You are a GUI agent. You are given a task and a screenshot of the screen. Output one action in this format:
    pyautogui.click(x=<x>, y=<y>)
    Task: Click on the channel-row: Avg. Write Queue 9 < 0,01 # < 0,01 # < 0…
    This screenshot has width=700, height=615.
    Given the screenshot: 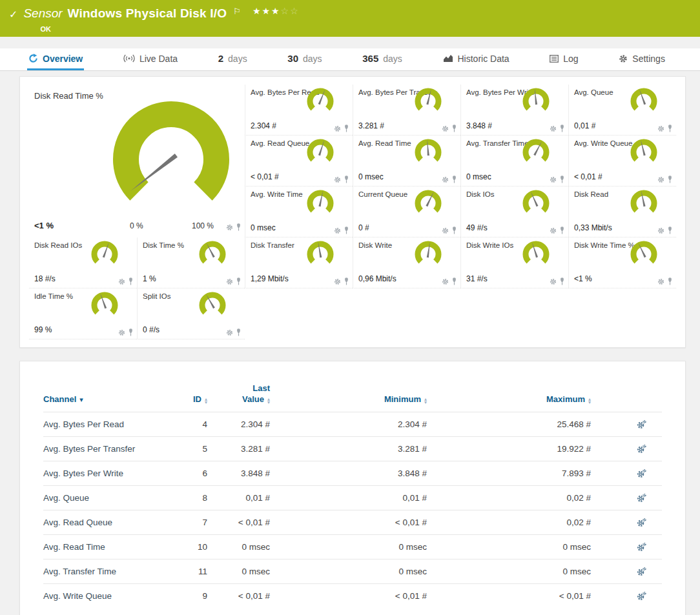 What is the action you would take?
    pyautogui.click(x=353, y=596)
    